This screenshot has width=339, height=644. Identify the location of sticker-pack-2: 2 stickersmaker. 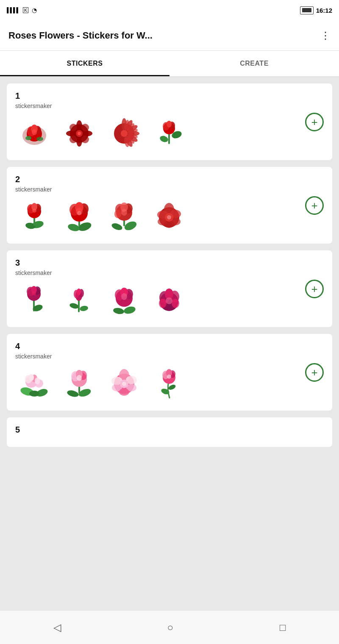
(170, 205).